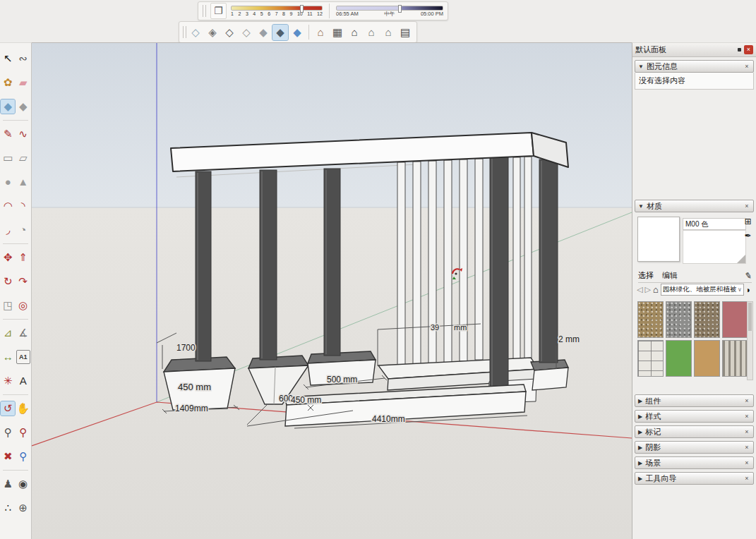  I want to click on swatch-gravel-gray, so click(679, 320).